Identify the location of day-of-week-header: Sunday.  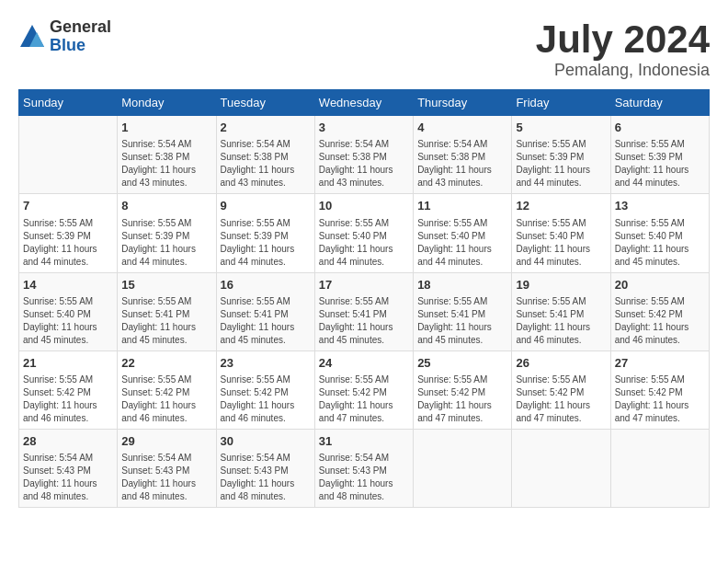
(68, 103).